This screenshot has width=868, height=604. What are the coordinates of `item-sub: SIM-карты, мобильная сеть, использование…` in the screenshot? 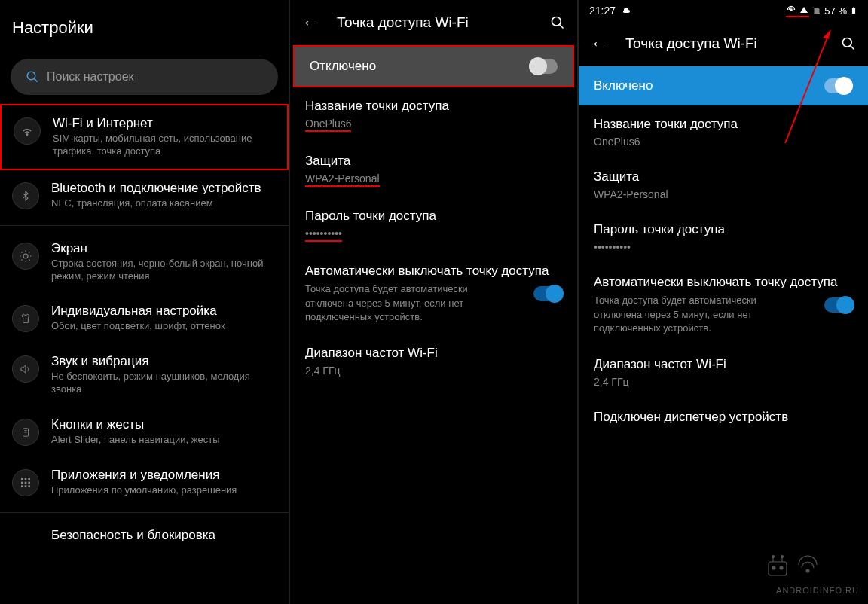 It's located at (164, 145).